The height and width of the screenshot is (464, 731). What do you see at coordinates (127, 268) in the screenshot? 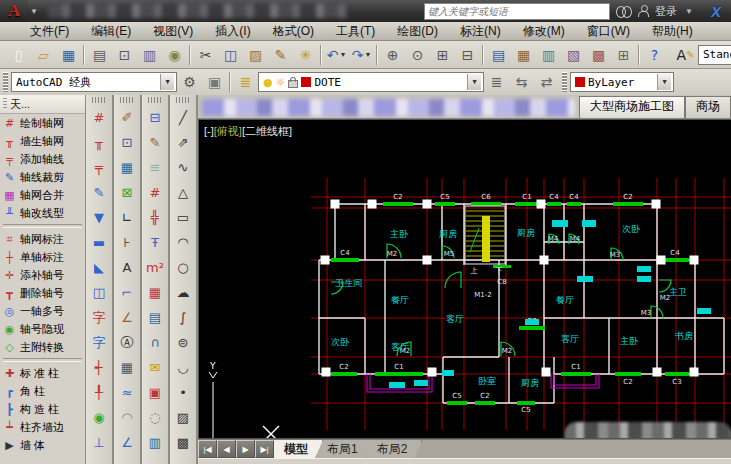
I see `text-a-button: A` at bounding box center [127, 268].